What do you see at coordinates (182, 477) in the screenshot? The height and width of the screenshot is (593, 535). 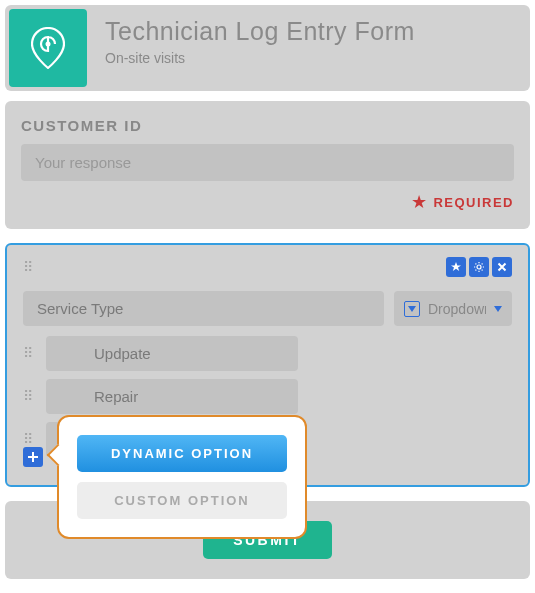 I see `add-option-popover: DYNAMIC OPTION CUSTOM OPTION` at bounding box center [182, 477].